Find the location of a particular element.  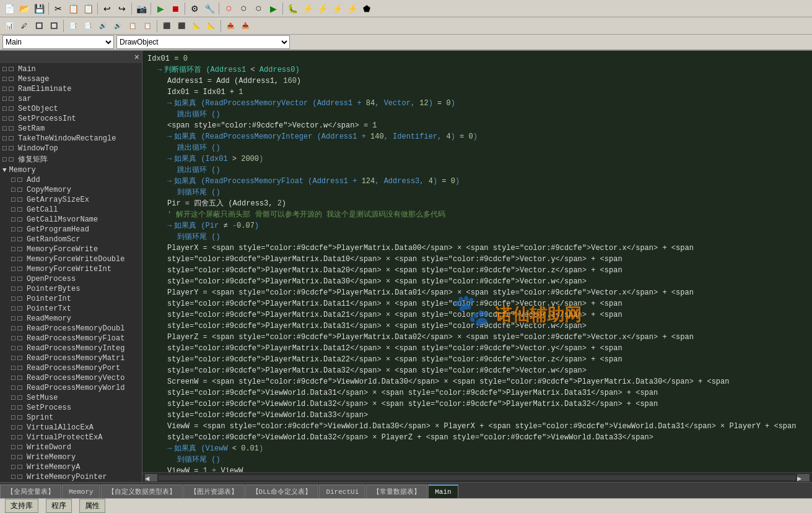

sidebar-close-btn: × is located at coordinates (137, 57).